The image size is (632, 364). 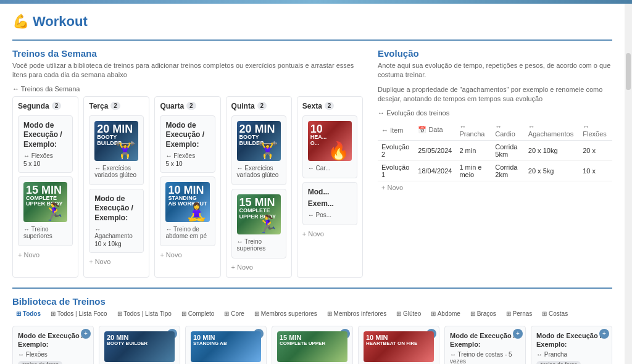 I want to click on filter-todos: ⊞ Todos, so click(x=28, y=313).